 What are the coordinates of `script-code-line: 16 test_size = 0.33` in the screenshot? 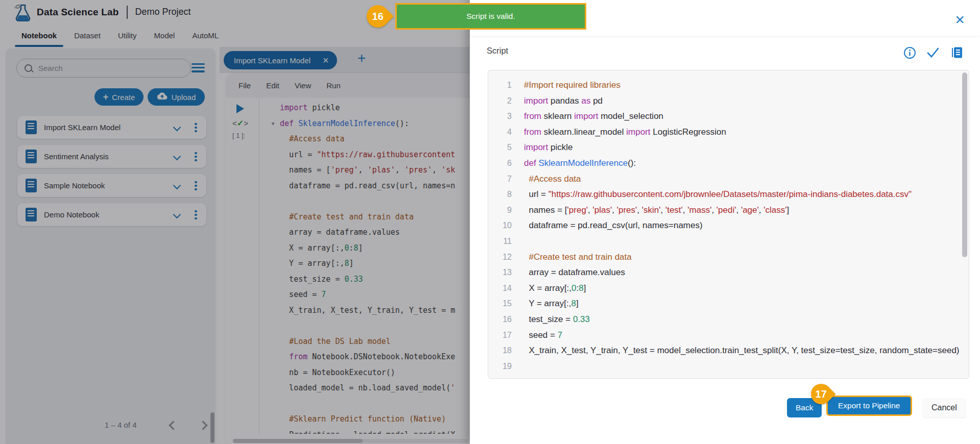 It's located at (728, 319).